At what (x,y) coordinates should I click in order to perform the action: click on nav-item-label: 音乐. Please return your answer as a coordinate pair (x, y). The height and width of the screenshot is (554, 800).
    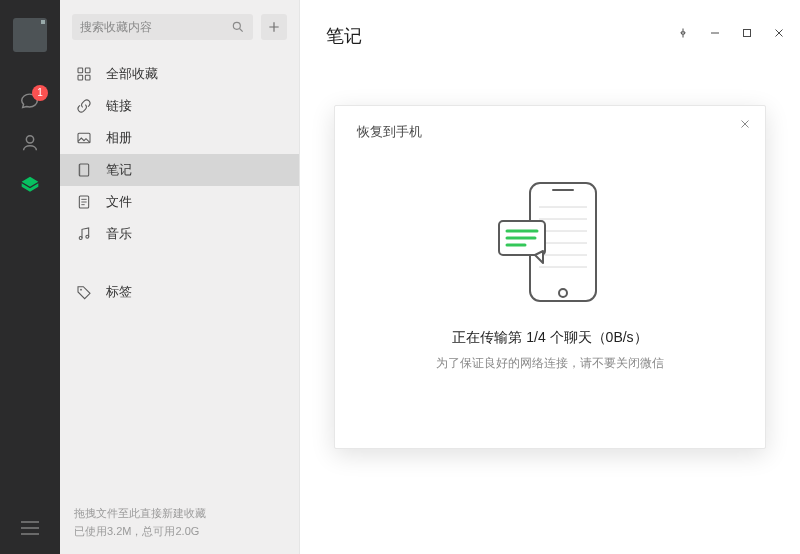
    Looking at the image, I should click on (119, 234).